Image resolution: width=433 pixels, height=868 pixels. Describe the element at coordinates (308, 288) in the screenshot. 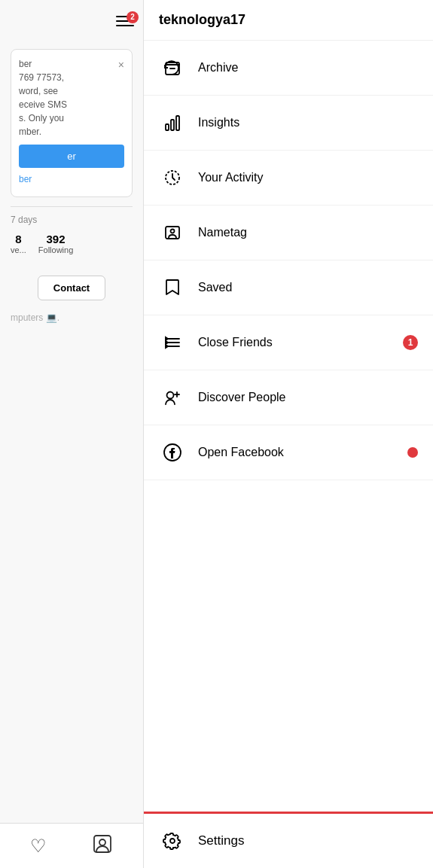

I see `saved-label: Saved` at that location.